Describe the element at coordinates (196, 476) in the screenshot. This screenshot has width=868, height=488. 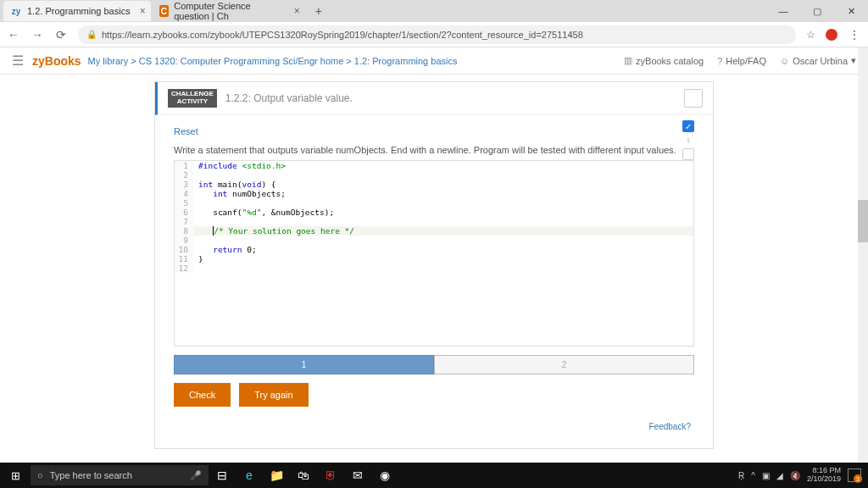
I see `mic-icon: 🎤` at that location.